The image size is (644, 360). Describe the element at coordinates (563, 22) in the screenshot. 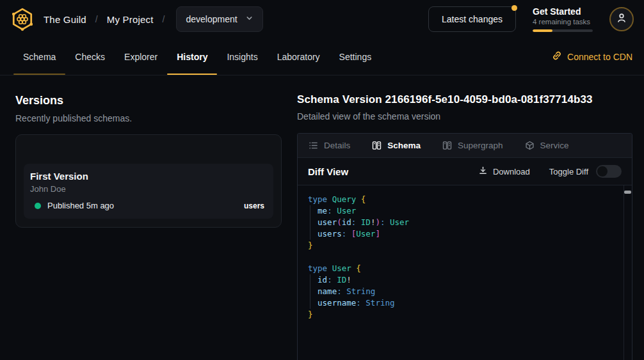

I see `get-started-subtitle: 4 remaining tasks` at that location.